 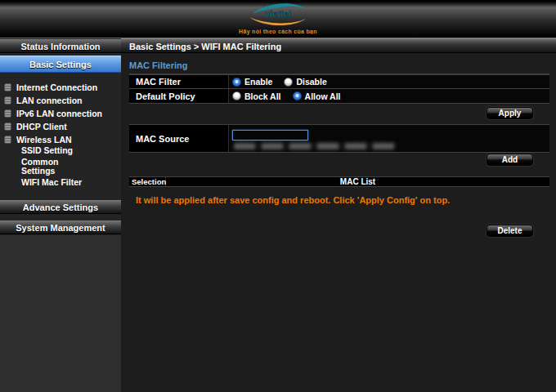 What do you see at coordinates (59, 114) in the screenshot?
I see `sidebar-item-label: IPv6 LAN connection` at bounding box center [59, 114].